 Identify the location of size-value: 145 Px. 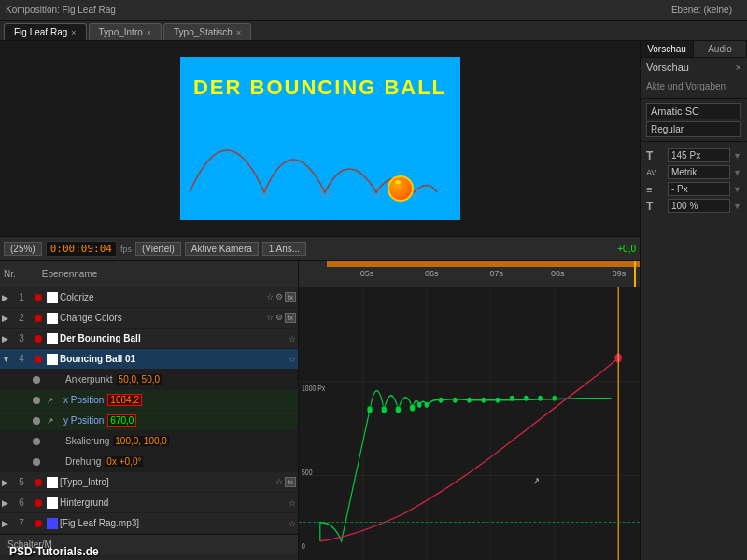
(698, 155).